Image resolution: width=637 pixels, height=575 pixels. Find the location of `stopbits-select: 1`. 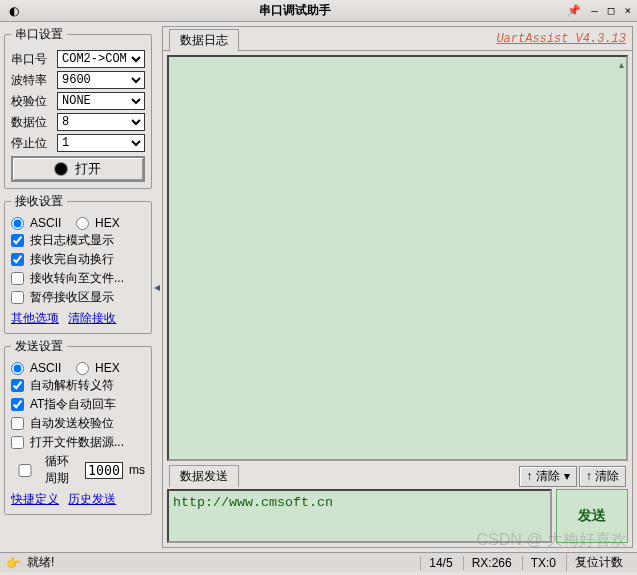

stopbits-select: 1 is located at coordinates (101, 143).